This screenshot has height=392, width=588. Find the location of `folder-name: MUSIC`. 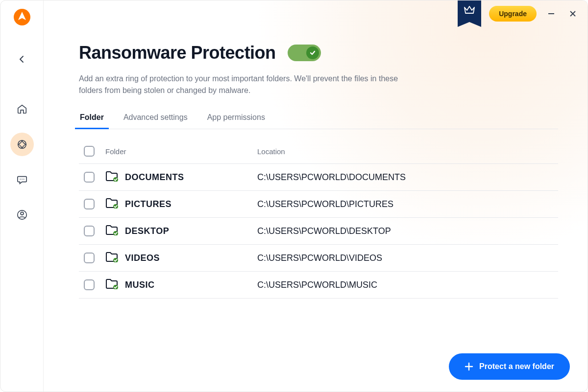

folder-name: MUSIC is located at coordinates (140, 285).